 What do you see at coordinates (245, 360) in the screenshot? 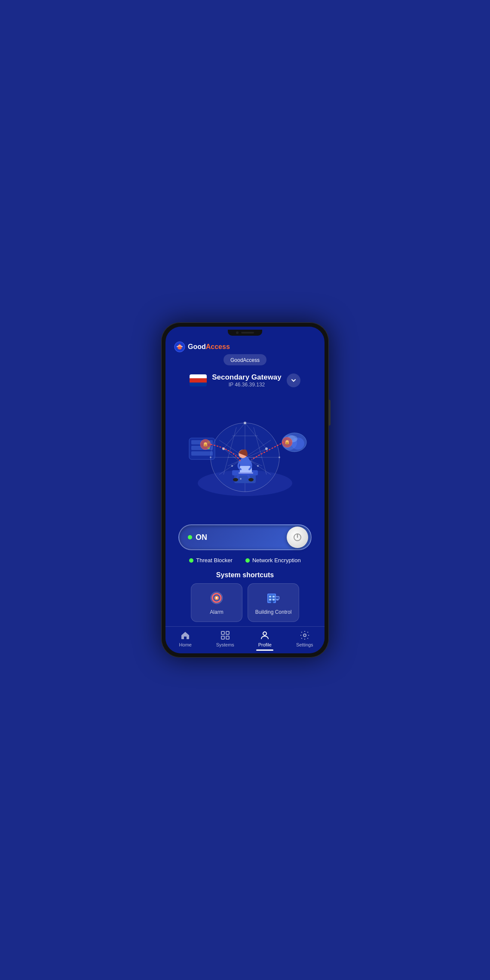
I see `app-name-text: GoodAccess` at bounding box center [245, 360].